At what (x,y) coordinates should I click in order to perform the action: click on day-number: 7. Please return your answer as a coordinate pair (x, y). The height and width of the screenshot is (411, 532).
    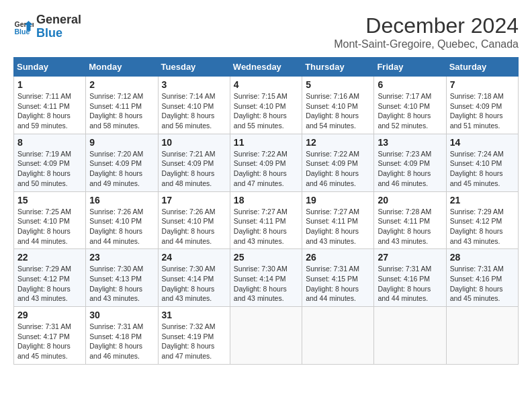
    Looking at the image, I should click on (482, 85).